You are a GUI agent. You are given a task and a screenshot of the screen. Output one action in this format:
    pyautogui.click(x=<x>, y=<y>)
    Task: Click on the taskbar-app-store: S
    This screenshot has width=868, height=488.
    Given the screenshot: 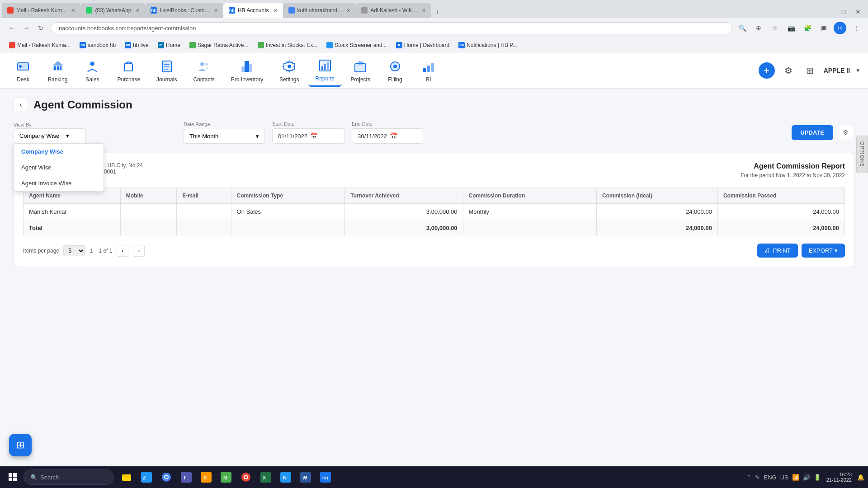 What is the action you would take?
    pyautogui.click(x=206, y=477)
    